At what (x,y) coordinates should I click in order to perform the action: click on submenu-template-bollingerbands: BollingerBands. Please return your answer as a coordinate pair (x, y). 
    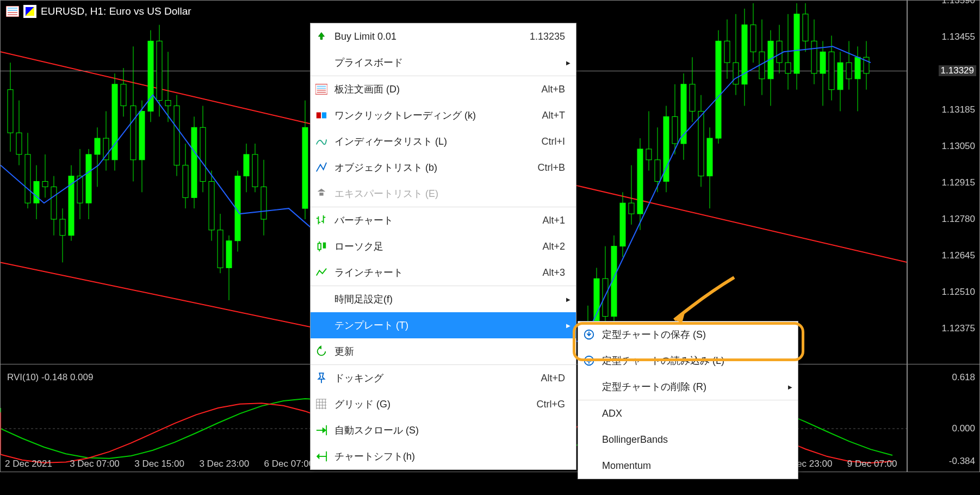
    Looking at the image, I should click on (688, 440).